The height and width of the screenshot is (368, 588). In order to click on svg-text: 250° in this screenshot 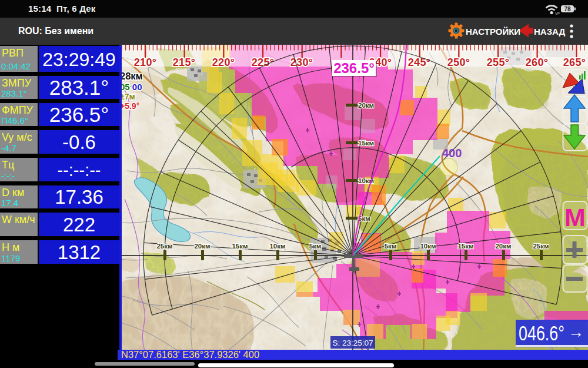, I will do `click(459, 62)`.